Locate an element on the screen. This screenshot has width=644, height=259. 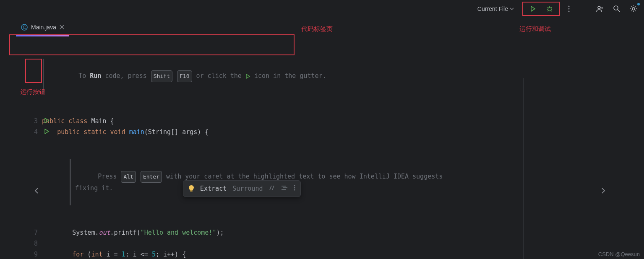
intention-popup: Extract Surround is located at coordinates (242, 189).